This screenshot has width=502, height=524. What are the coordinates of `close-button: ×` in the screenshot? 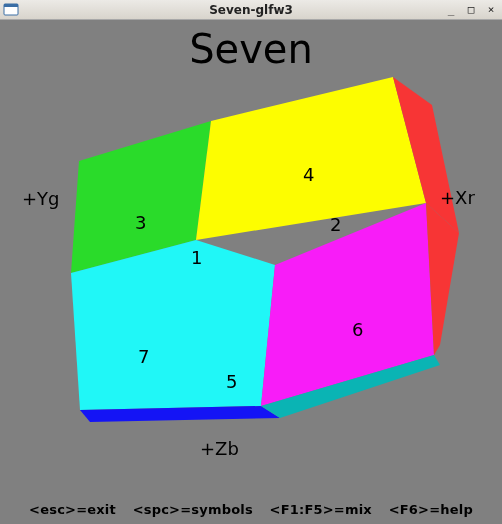 It's located at (491, 10).